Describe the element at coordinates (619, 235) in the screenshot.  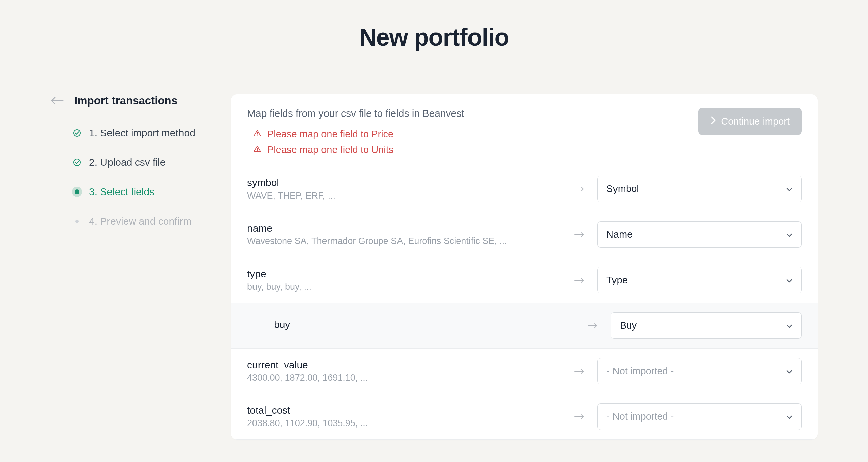
I see `select-value: Name` at that location.